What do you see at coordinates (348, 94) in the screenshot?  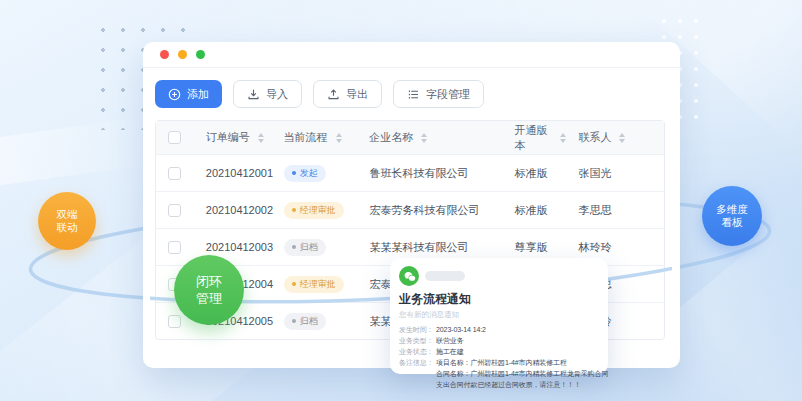 I see `export-button: 导出` at bounding box center [348, 94].